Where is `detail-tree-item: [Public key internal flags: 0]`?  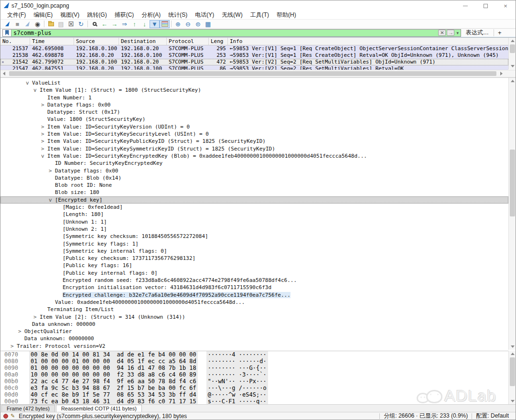
detail-tree-item: [Public key internal flags: 0] is located at coordinates (254, 273).